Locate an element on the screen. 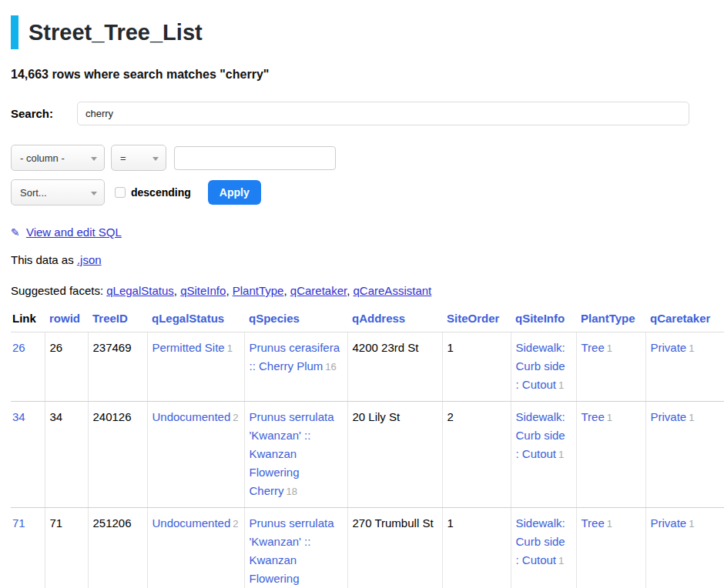  column-header-qaddress: qAddress is located at coordinates (394, 320).